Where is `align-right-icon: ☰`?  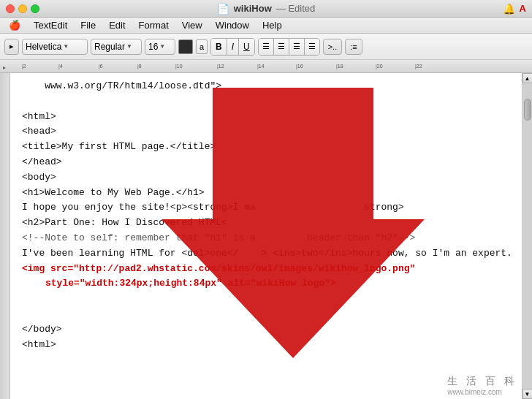
align-right-icon: ☰ is located at coordinates (297, 47).